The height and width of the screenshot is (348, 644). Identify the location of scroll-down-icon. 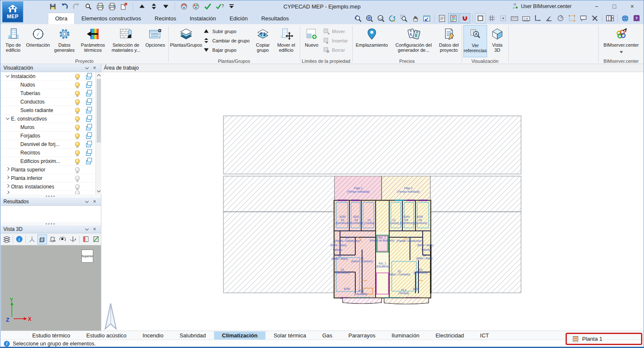
(98, 191).